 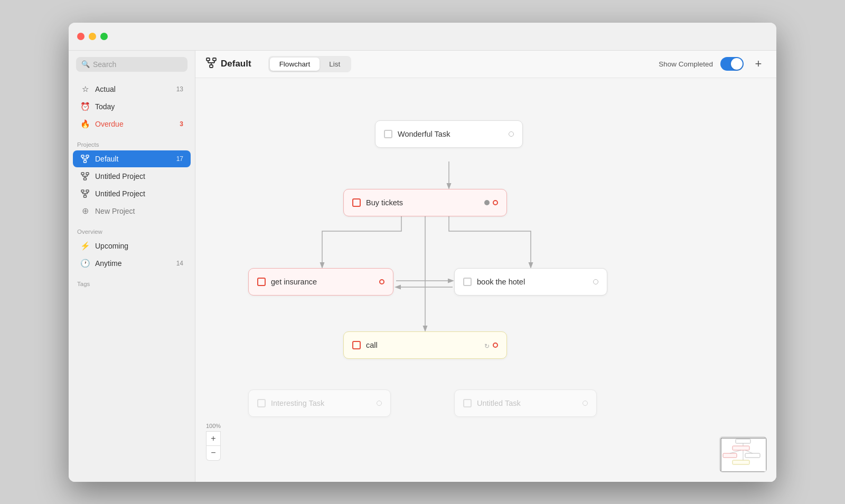 I want to click on toolbar: Default Flowchart List Show Completed +, so click(x=486, y=64).